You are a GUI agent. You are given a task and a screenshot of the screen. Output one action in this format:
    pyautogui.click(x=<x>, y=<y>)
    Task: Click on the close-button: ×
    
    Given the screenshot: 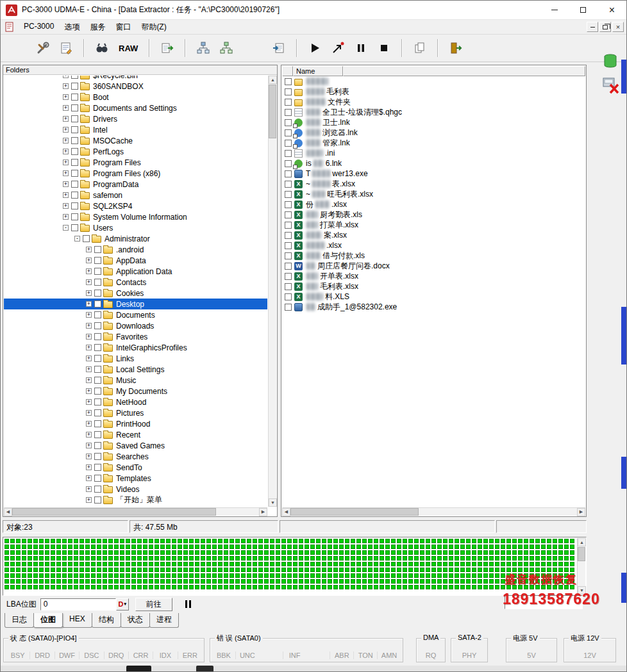 What is the action you would take?
    pyautogui.click(x=612, y=10)
    